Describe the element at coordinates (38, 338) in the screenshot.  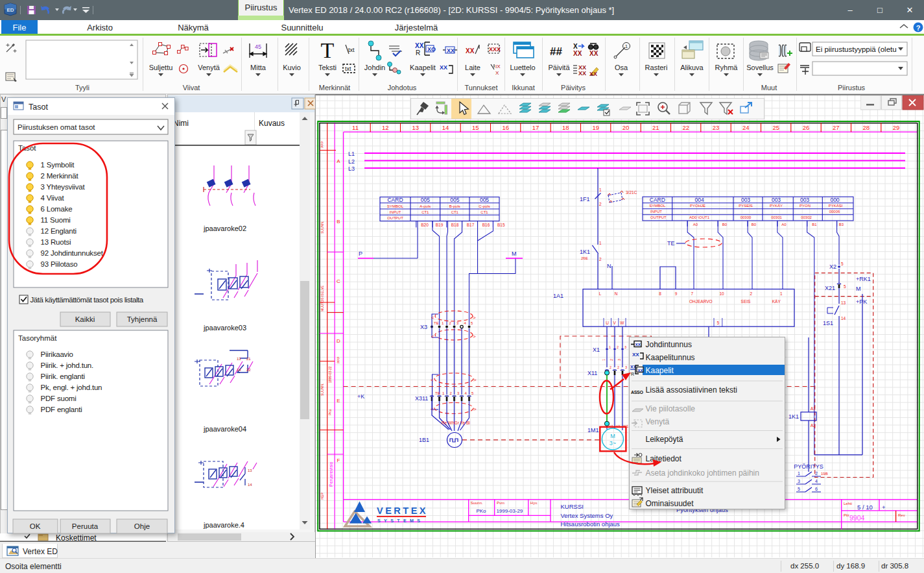
I see `svg-text: Tasoryhmät` at that location.